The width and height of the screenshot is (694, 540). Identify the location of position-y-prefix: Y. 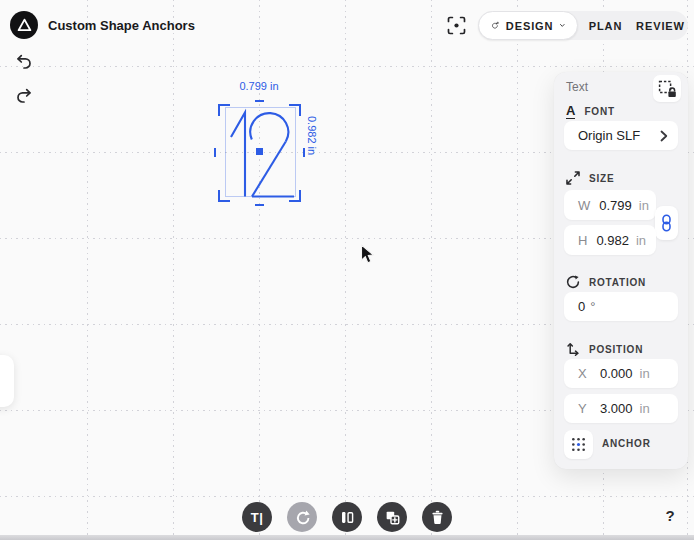
(584, 408).